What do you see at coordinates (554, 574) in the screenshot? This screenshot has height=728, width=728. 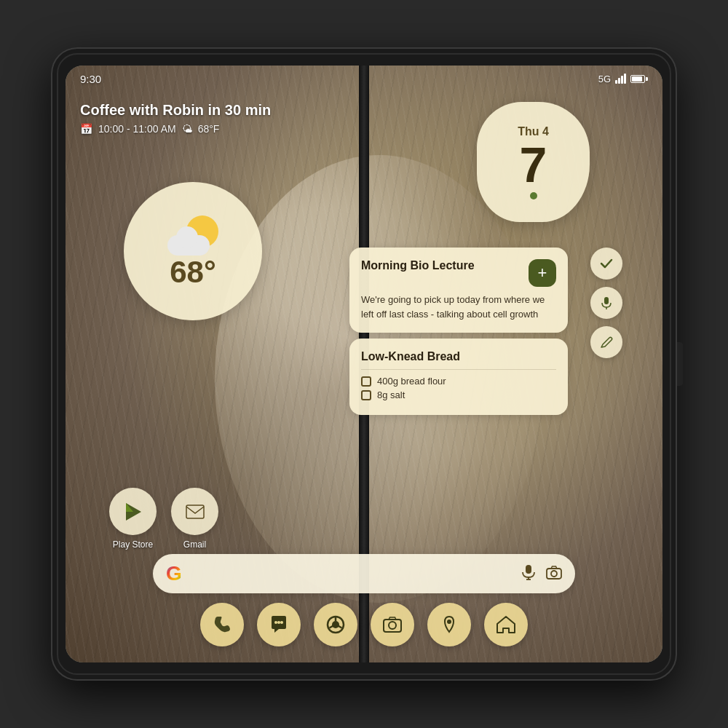 I see `camera-search-icon` at bounding box center [554, 574].